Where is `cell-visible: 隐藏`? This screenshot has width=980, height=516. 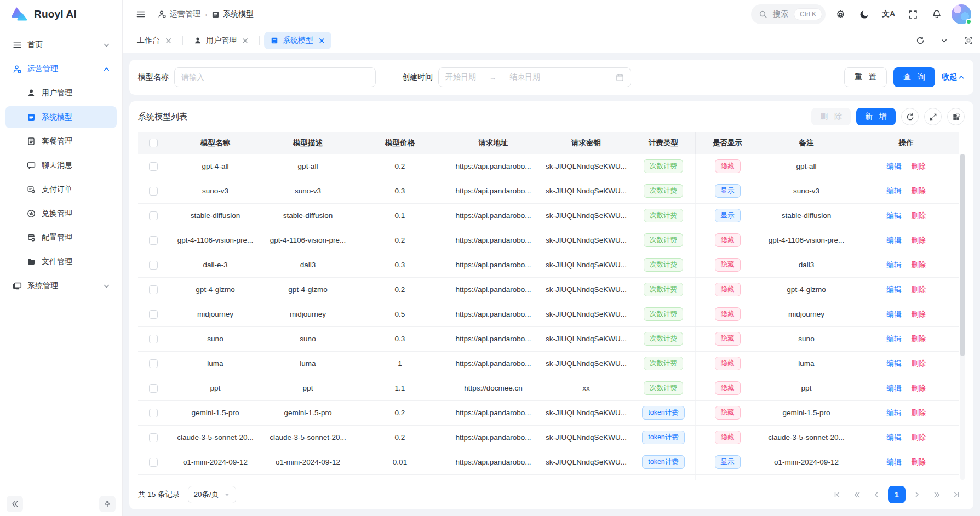 cell-visible: 隐藏 is located at coordinates (727, 339).